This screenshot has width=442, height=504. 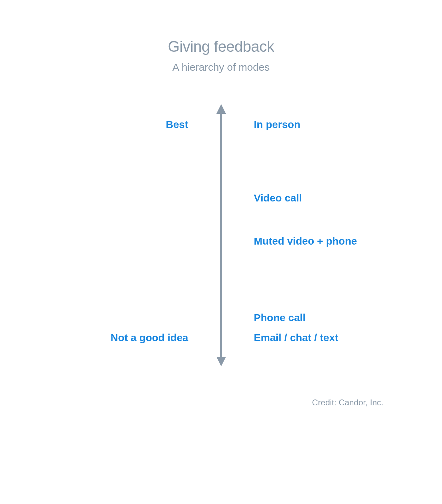 I want to click on arrow-shaft, so click(x=221, y=235).